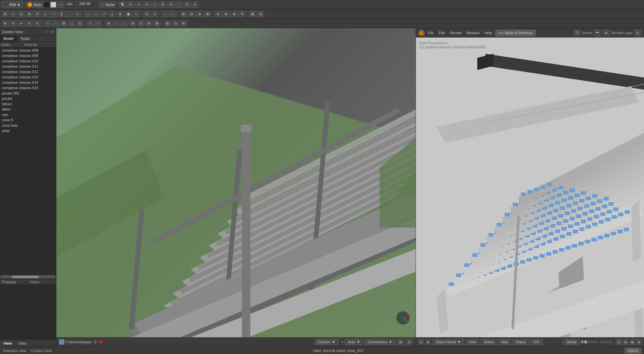  What do you see at coordinates (29, 14) in the screenshot?
I see `snap-grid-btn: ⊞` at bounding box center [29, 14].